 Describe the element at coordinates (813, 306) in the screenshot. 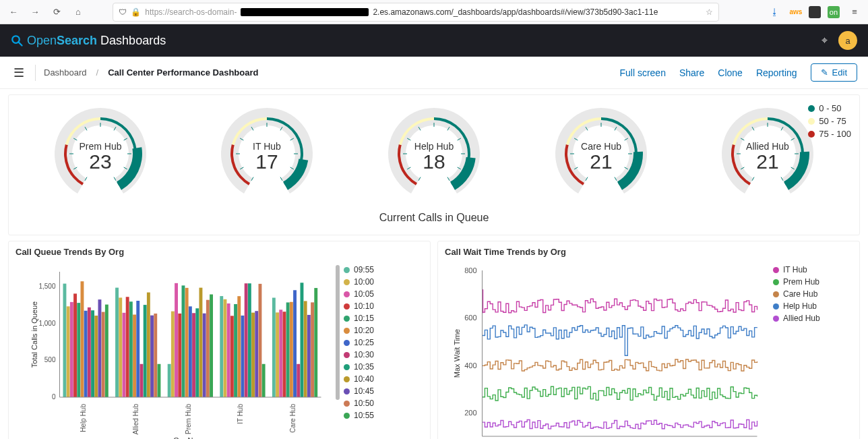

I see `line-legend-item: Help Hub` at that location.